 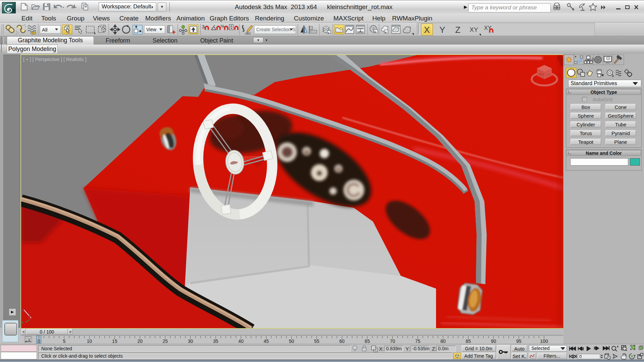 What do you see at coordinates (23, 322) in the screenshot?
I see `svg-text: y` at bounding box center [23, 322].